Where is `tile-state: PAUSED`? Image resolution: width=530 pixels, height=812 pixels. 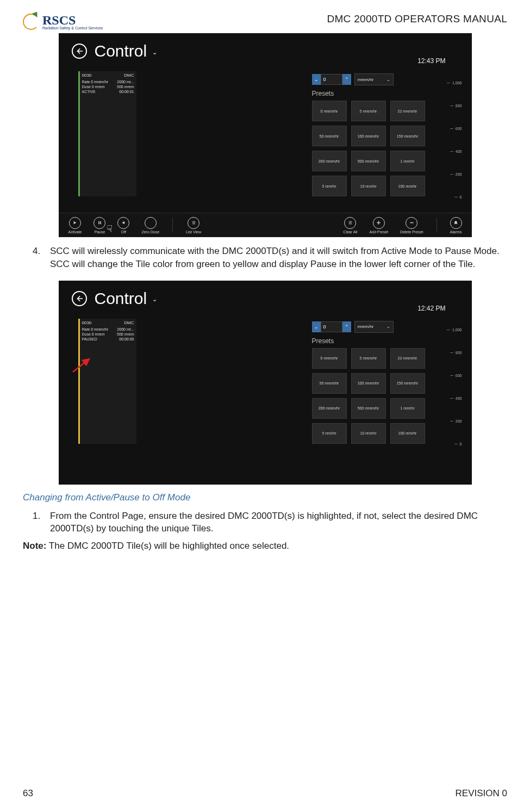
tile-state: PAUSED is located at coordinates (90, 339).